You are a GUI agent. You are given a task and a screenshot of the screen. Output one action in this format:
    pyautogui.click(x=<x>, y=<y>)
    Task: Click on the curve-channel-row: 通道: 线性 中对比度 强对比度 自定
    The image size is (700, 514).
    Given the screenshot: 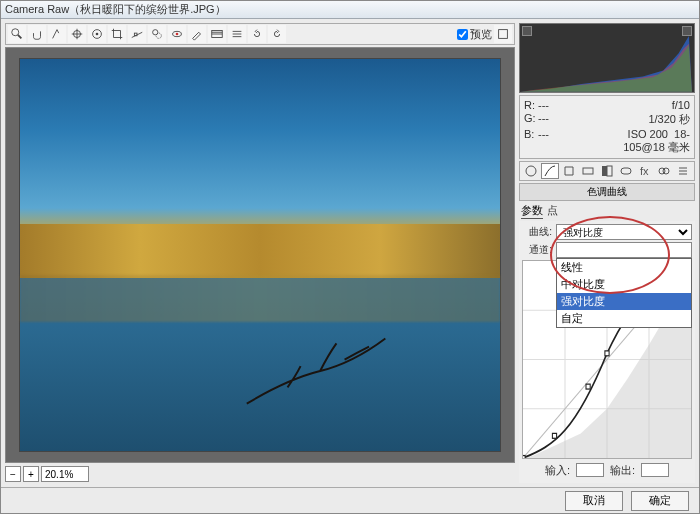 What is the action you would take?
    pyautogui.click(x=607, y=250)
    